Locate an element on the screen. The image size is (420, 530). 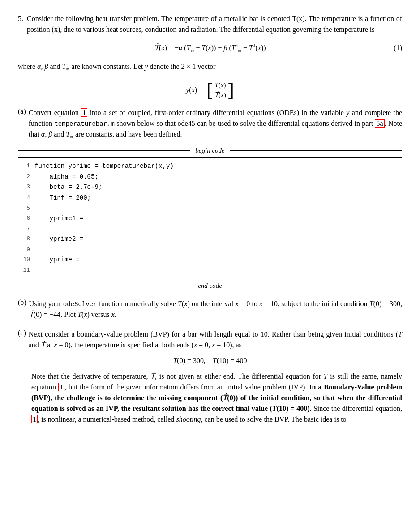
part-b: (b) Using your odeSolver function numeri… is located at coordinates (210, 309).